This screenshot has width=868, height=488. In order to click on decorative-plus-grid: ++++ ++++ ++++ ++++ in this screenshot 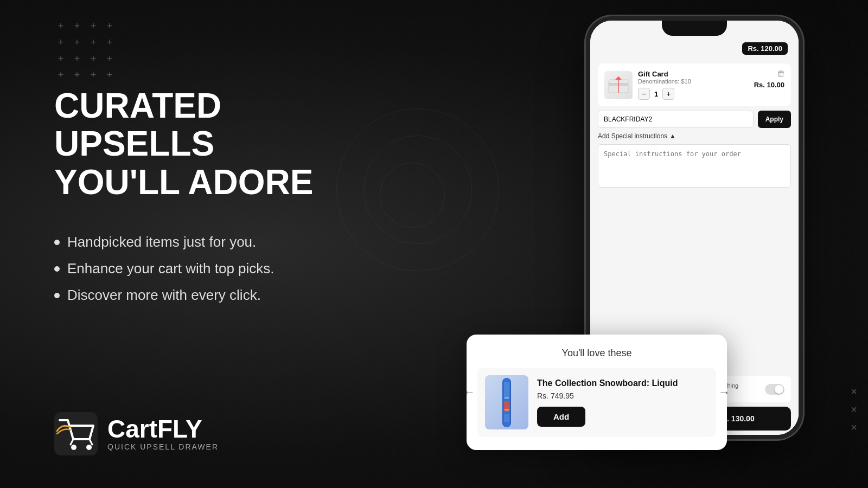, I will do `click(85, 50)`.